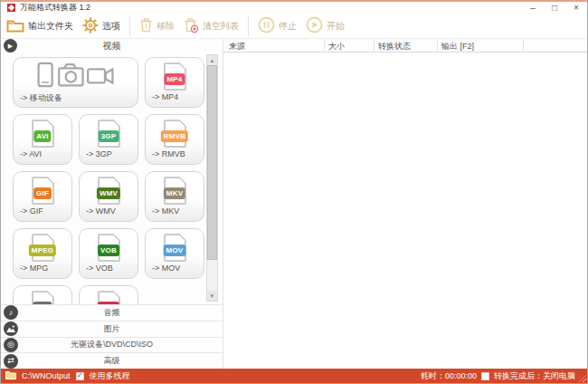 This screenshot has height=384, width=588. What do you see at coordinates (212, 163) in the screenshot?
I see `scrollbar-thumb` at bounding box center [212, 163].